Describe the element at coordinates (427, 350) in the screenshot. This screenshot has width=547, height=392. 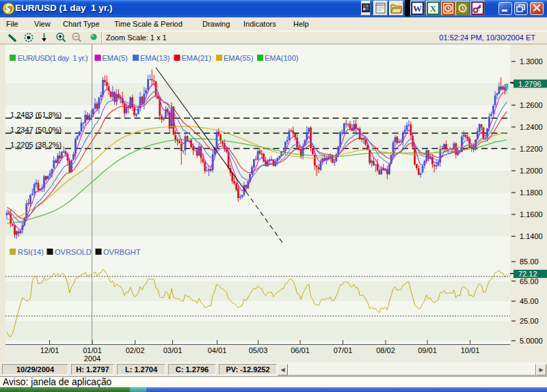
I see `svg-text: 09/01` at that location.